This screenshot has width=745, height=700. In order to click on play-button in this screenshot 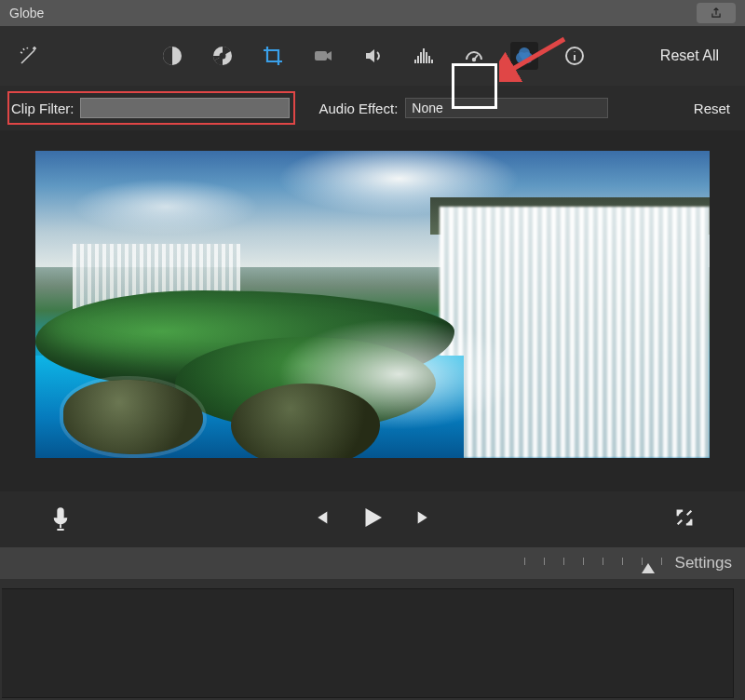, I will do `click(372, 519)`.